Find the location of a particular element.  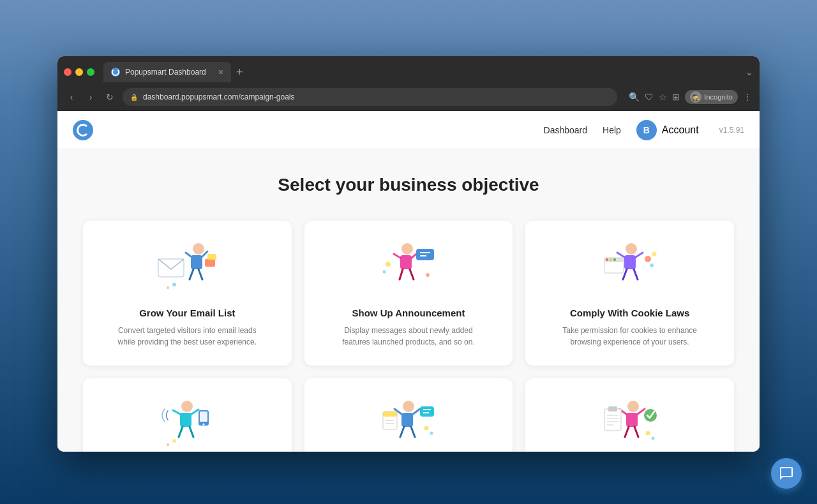

maximize-button is located at coordinates (91, 72).